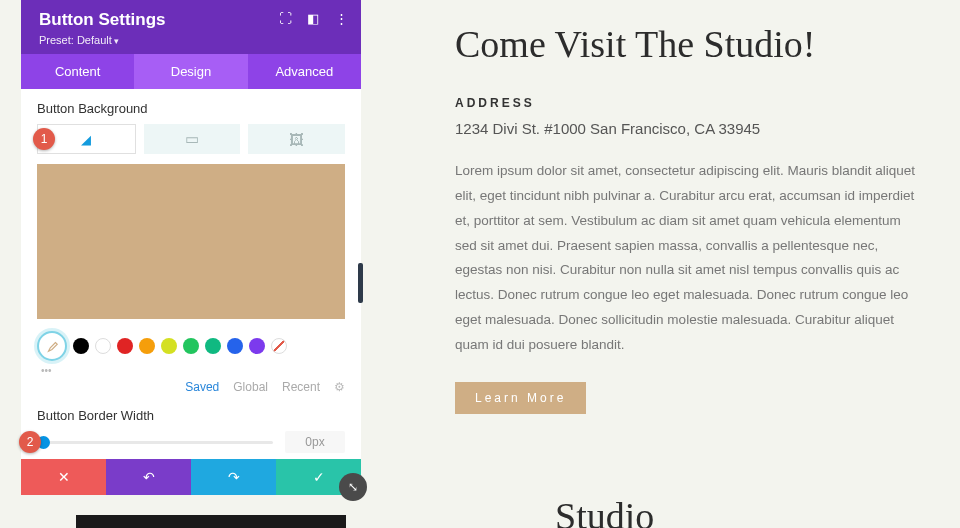 Image resolution: width=960 pixels, height=528 pixels. Describe the element at coordinates (81, 346) in the screenshot. I see `swatch-black` at that location.